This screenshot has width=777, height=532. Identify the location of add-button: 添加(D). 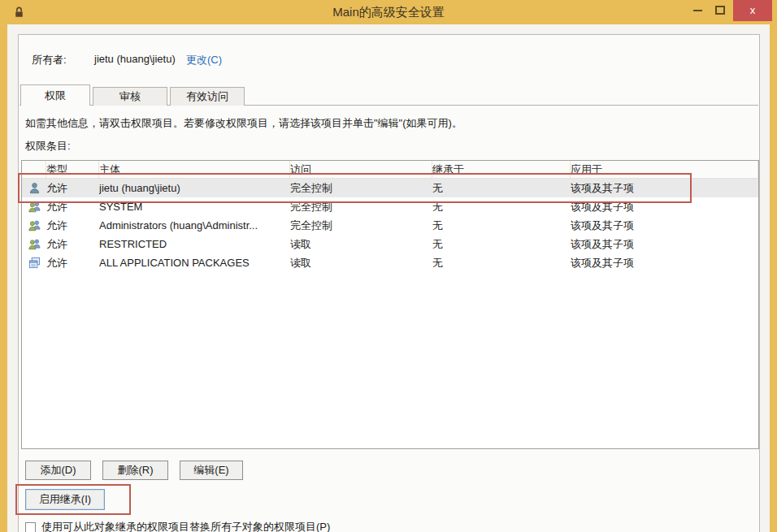
(59, 470).